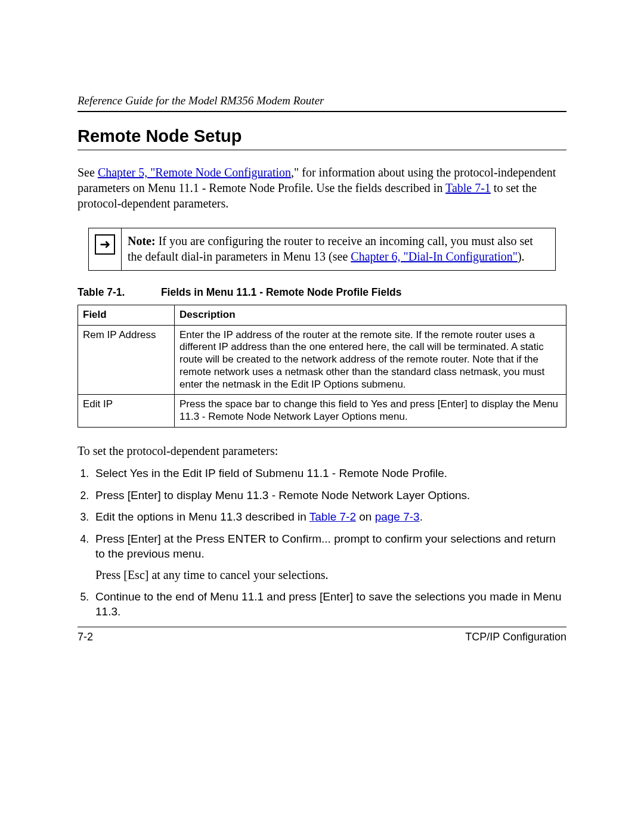 This screenshot has width=644, height=833. What do you see at coordinates (468, 188) in the screenshot?
I see `link-table-7-1: Table 7-1` at bounding box center [468, 188].